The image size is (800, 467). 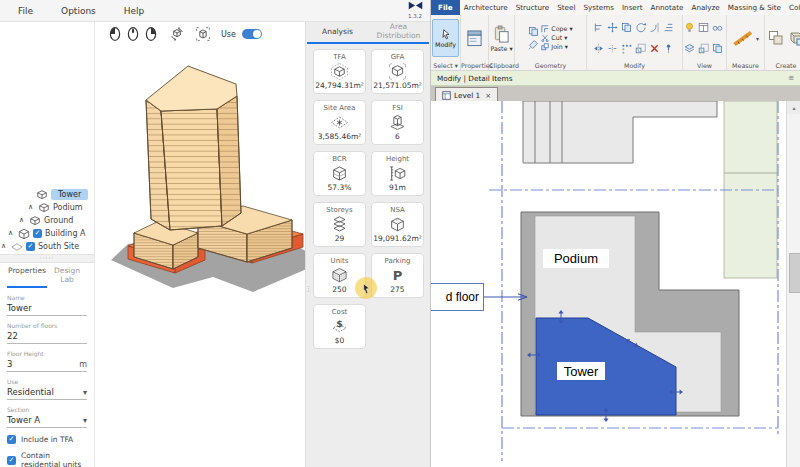 What do you see at coordinates (151, 34) in the screenshot?
I see `mouse-right-icon` at bounding box center [151, 34].